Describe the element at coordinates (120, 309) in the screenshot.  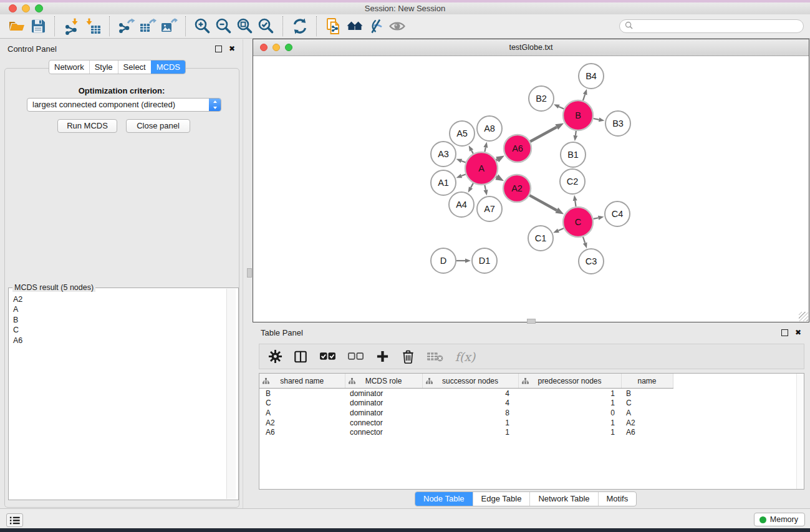
I see `list-item: A` at that location.